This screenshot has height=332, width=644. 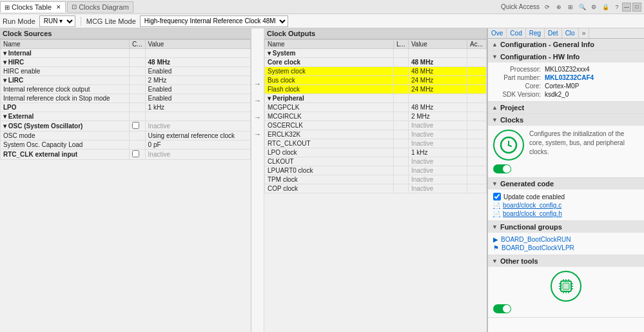 What do you see at coordinates (65, 81) in the screenshot?
I see `src-lirc: ▾ LIRC` at bounding box center [65, 81].